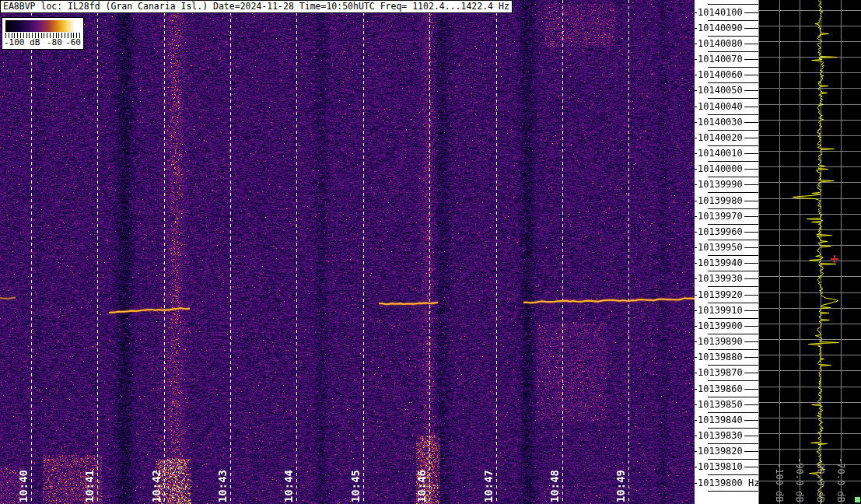 Image resolution: width=861 pixels, height=504 pixels. I want to click on db-tick-label: -70.0 dB, so click(841, 480).